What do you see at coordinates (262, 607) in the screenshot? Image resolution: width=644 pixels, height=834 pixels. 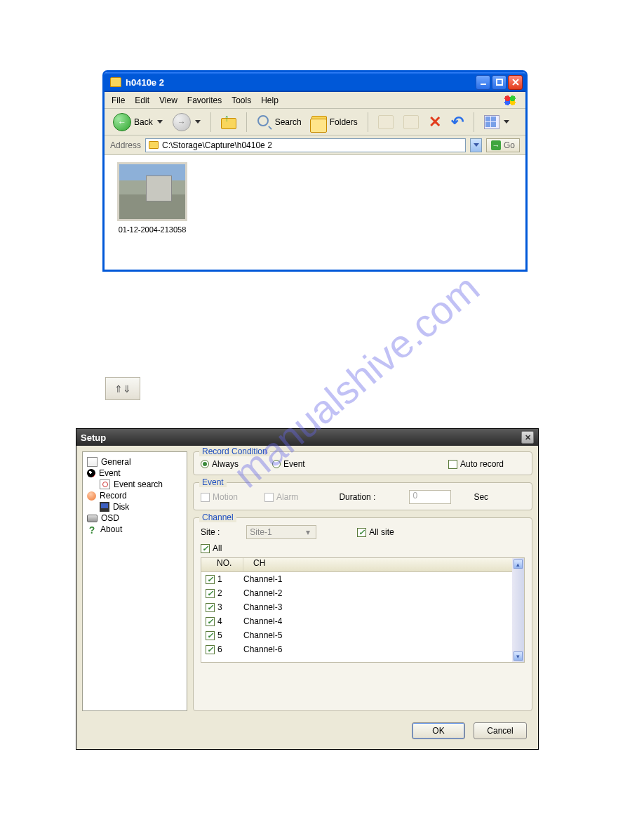 I see `row-ch: Channel-3` at bounding box center [262, 607].